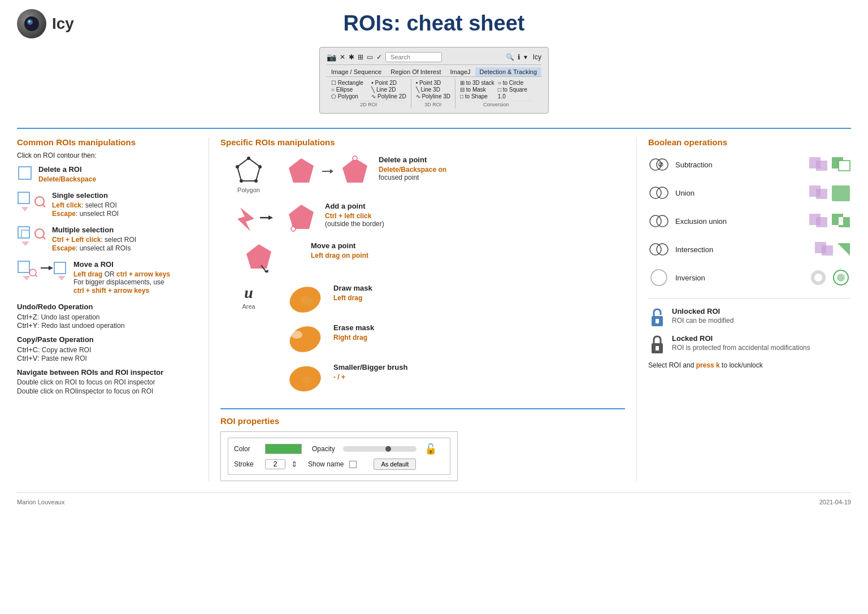  What do you see at coordinates (369, 94) in the screenshot?
I see `section-2d-roi: ☐ Rectangle • Point 2D ○ Ellipse ╲ Line …` at bounding box center [369, 94].